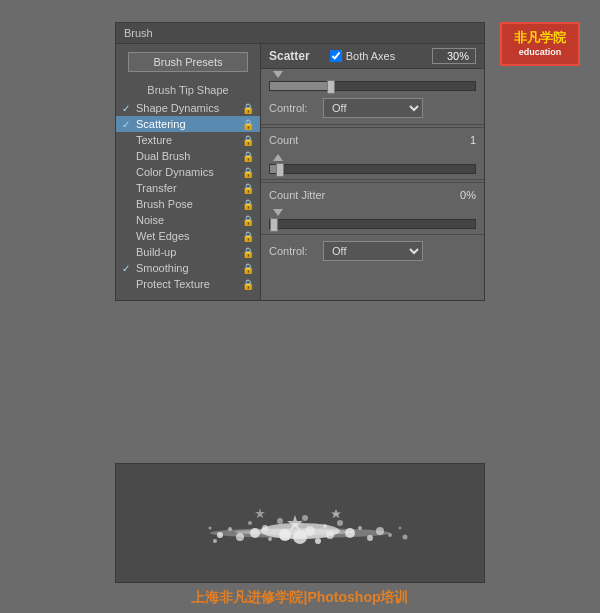 This screenshot has width=600, height=613. What do you see at coordinates (188, 124) in the screenshot?
I see `sidebar-item-scattering: ✓ Scattering 🔒` at bounding box center [188, 124].